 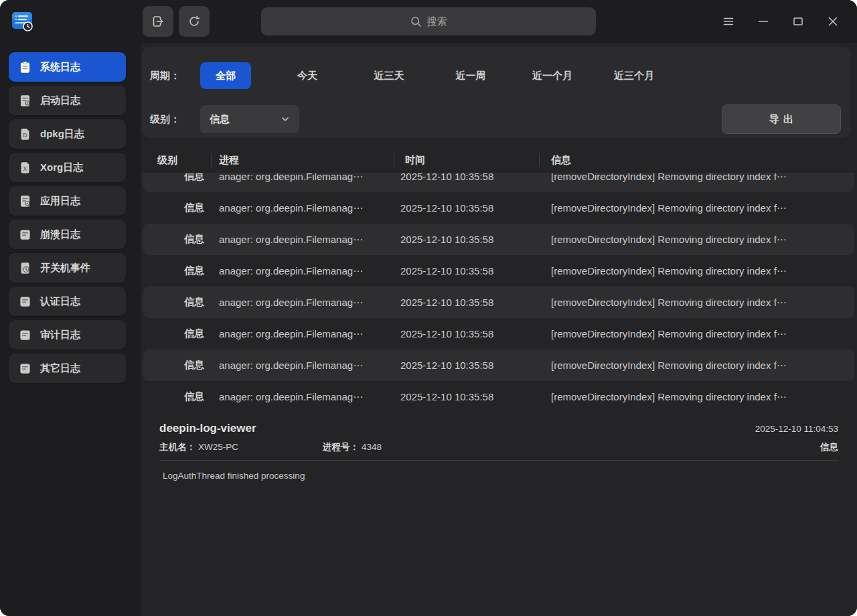 I want to click on period-option-2: 近三天, so click(x=389, y=76).